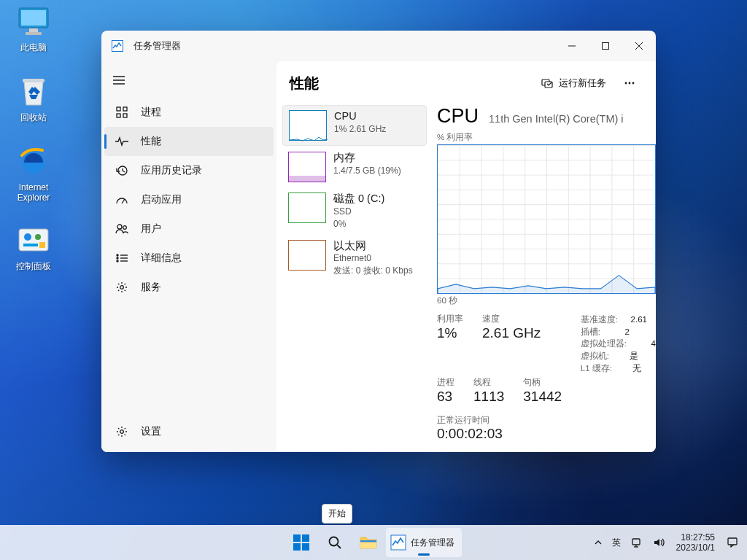 The height and width of the screenshot is (560, 747). Describe the element at coordinates (122, 287) in the screenshot. I see `gear-icon` at that location.